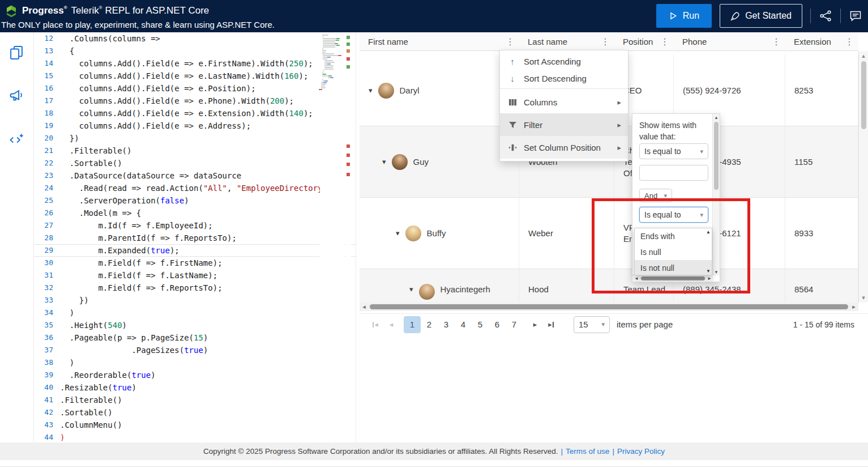 The width and height of the screenshot is (868, 468). Describe the element at coordinates (195, 250) in the screenshot. I see `code-line: 29 m.Expanded(true);` at that location.